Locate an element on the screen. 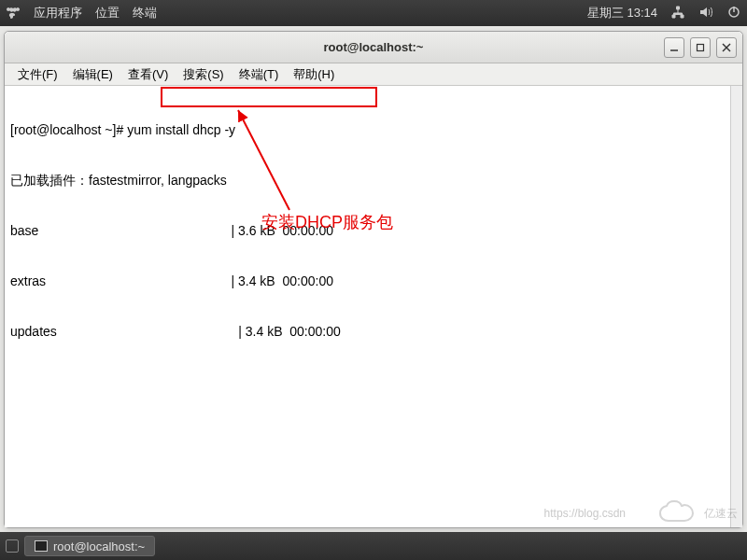 The width and height of the screenshot is (747, 560). titlebar: root@localhost:~ is located at coordinates (374, 48).